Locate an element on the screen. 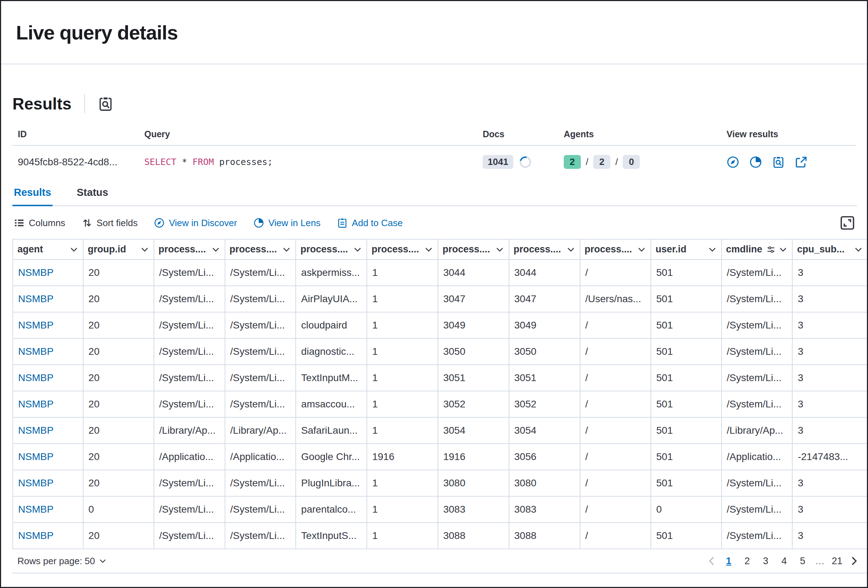 The height and width of the screenshot is (588, 868). table-header-row: agentgroup.idprocess....process....proce… is located at coordinates (440, 250).